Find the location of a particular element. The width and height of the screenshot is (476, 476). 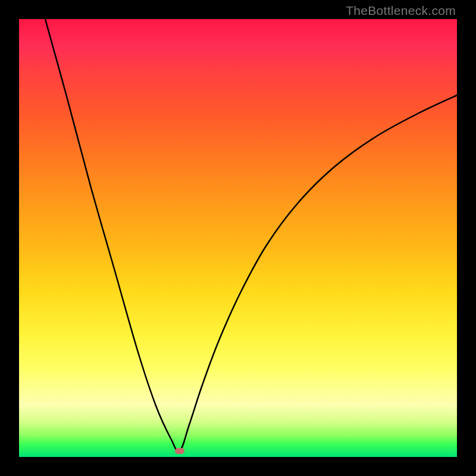

watermark-text: TheBottleneck.com is located at coordinates (401, 11).